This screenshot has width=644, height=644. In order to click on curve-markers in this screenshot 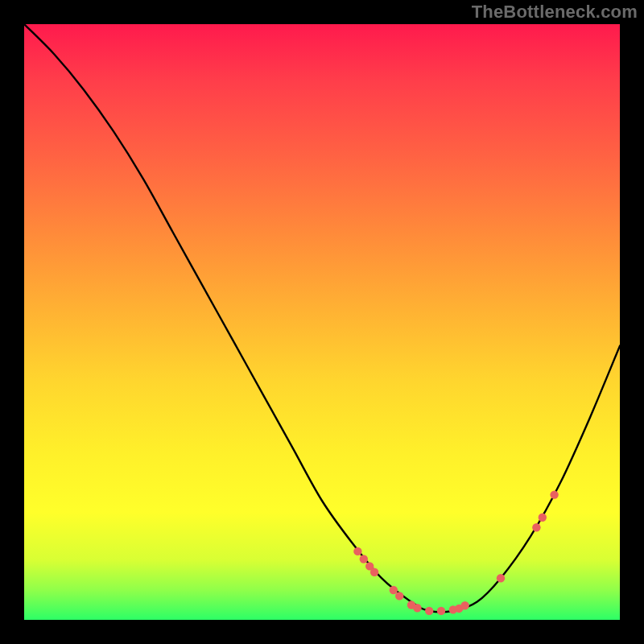, I will do `click(456, 552)`.